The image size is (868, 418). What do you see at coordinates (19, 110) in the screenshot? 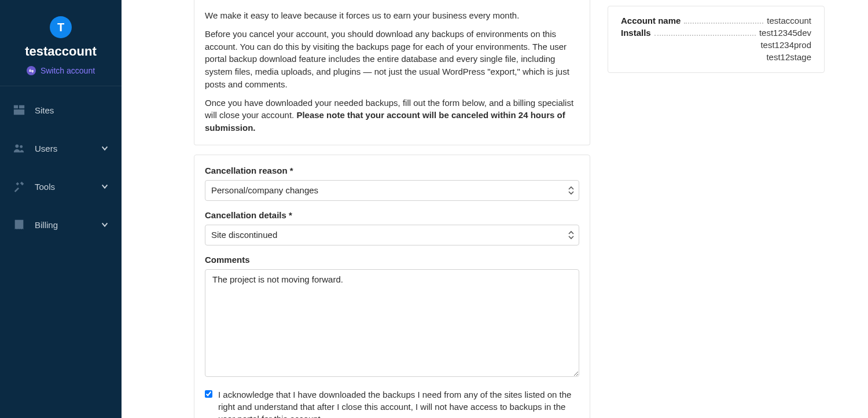
I see `sites-icon` at bounding box center [19, 110].